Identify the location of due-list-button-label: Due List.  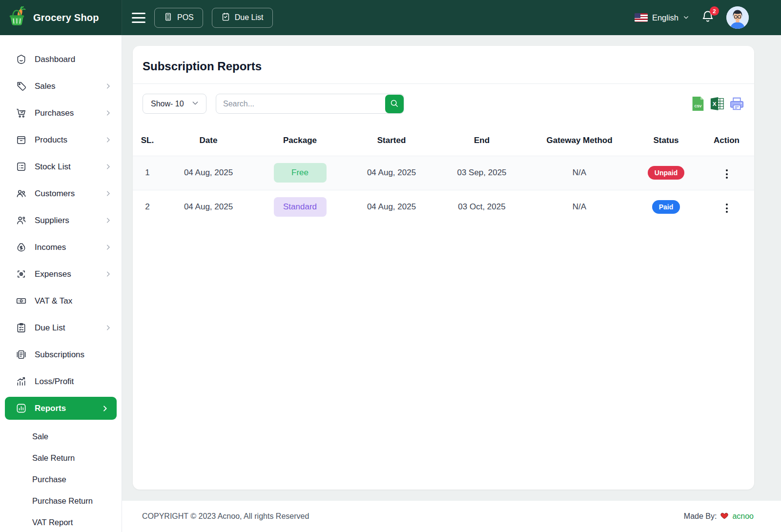
(249, 18).